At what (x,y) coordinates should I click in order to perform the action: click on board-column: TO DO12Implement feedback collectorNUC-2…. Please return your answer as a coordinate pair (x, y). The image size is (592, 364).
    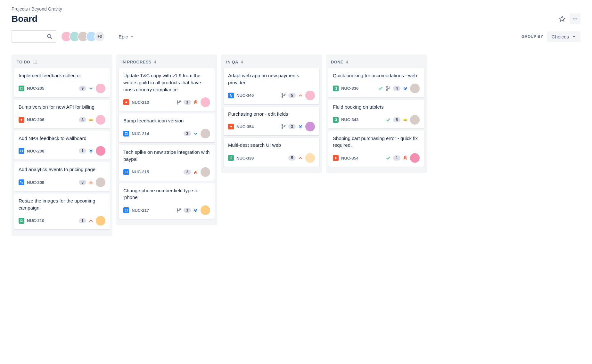
    Looking at the image, I should click on (62, 145).